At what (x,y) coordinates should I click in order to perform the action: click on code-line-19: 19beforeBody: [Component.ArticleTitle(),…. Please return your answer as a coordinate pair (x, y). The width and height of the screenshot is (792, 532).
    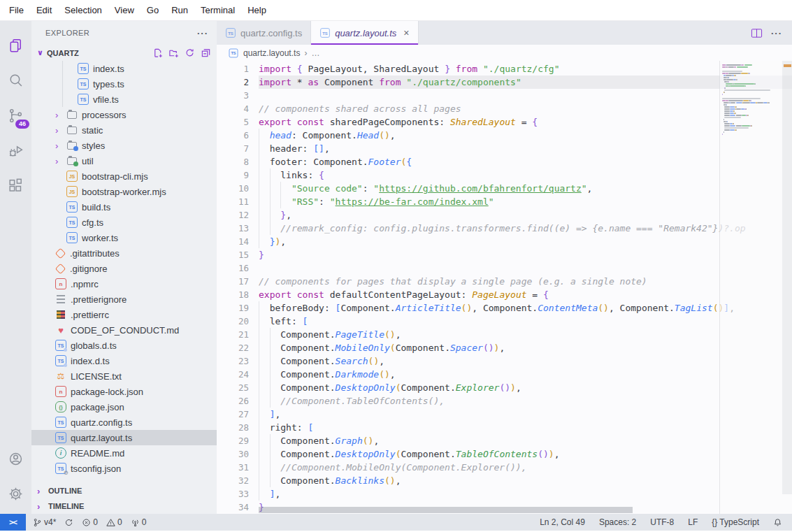
    Looking at the image, I should click on (505, 308).